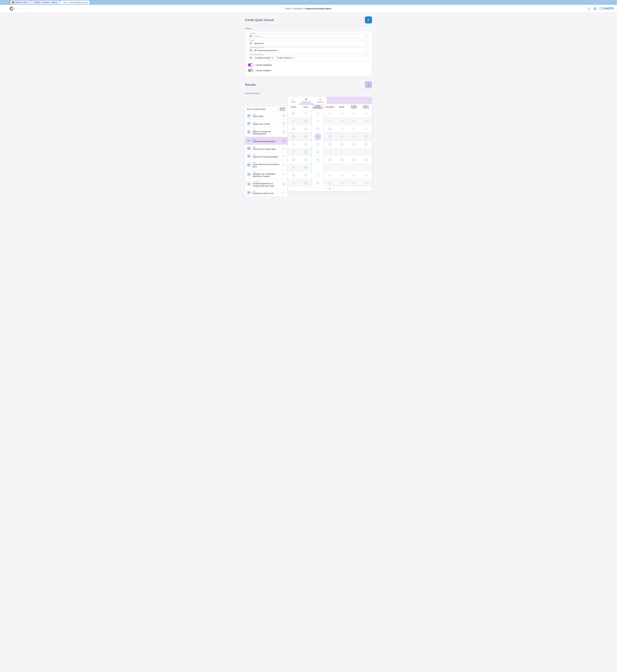 The image size is (617, 672). Describe the element at coordinates (293, 101) in the screenshot. I see `panel-tab-details: ⚠Details` at that location.